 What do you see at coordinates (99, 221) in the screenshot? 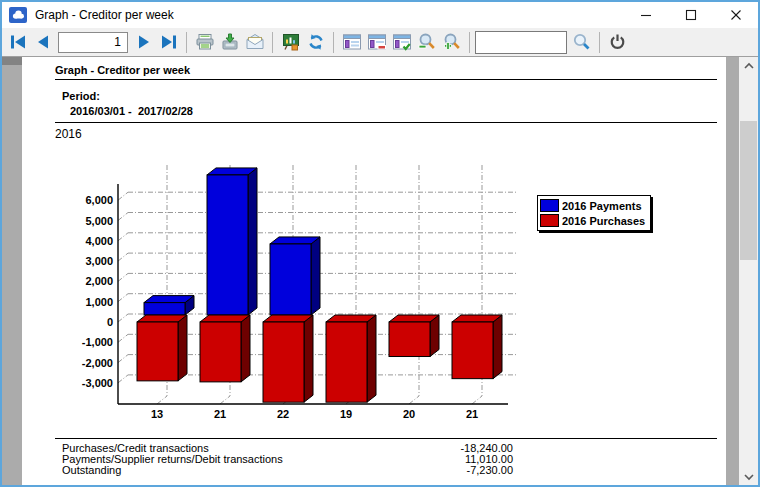
I see `svg-text: 5,000` at bounding box center [99, 221].